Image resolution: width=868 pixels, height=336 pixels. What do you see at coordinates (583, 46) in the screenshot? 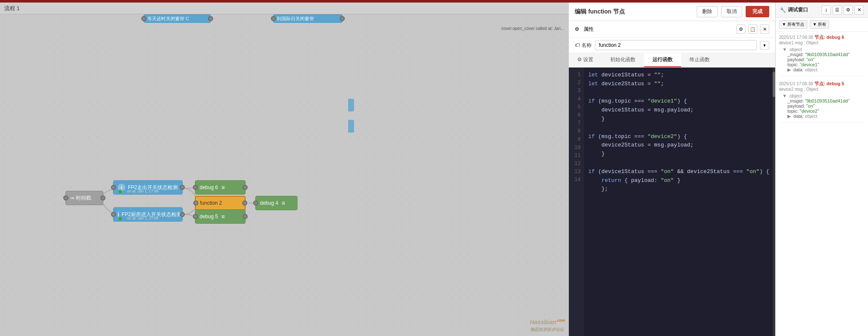
I see `name-label: 🏷 名称` at bounding box center [583, 46].